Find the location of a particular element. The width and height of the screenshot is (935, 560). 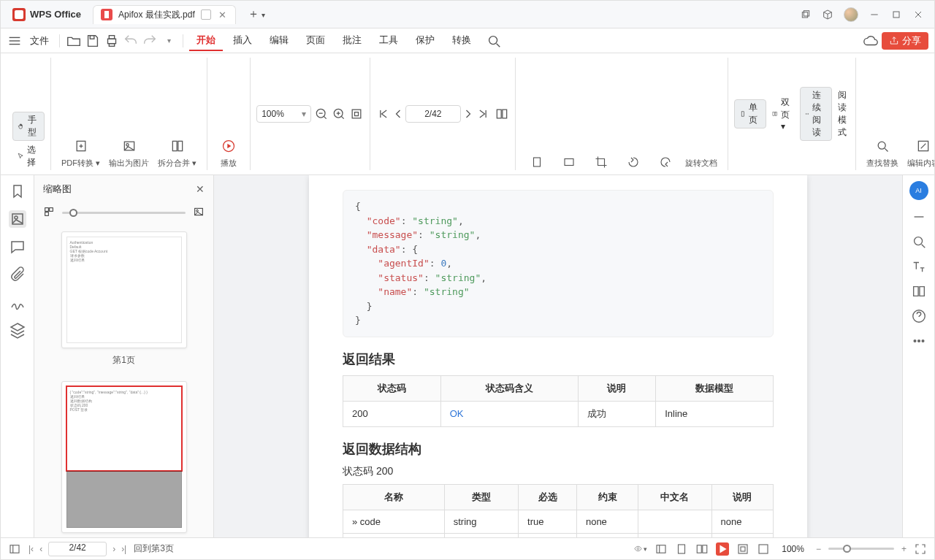

translate-side-icon is located at coordinates (919, 266).